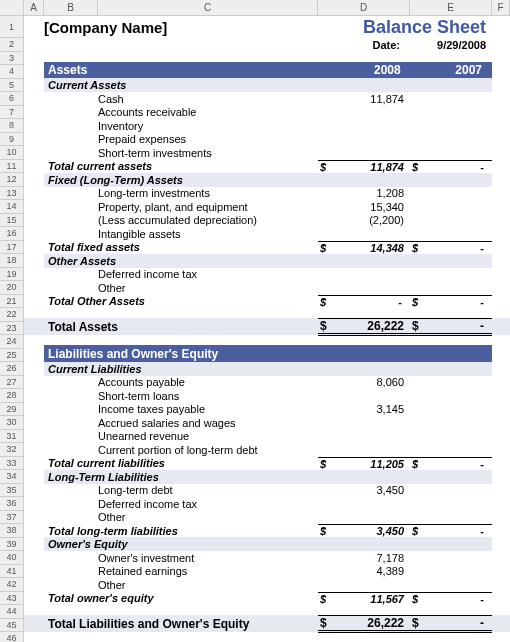  I want to click on line-item: Accrued salaries and wages, so click(267, 423).